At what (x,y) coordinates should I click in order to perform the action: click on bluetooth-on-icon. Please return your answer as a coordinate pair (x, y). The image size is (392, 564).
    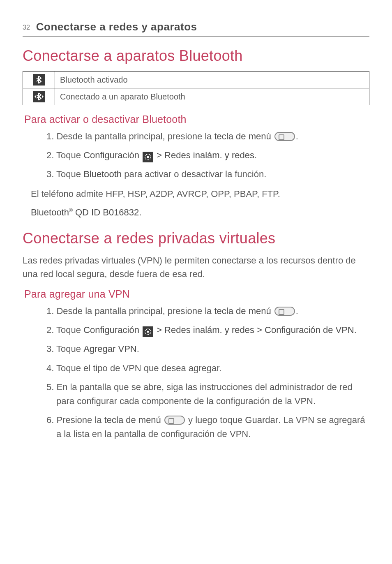
    Looking at the image, I should click on (39, 80).